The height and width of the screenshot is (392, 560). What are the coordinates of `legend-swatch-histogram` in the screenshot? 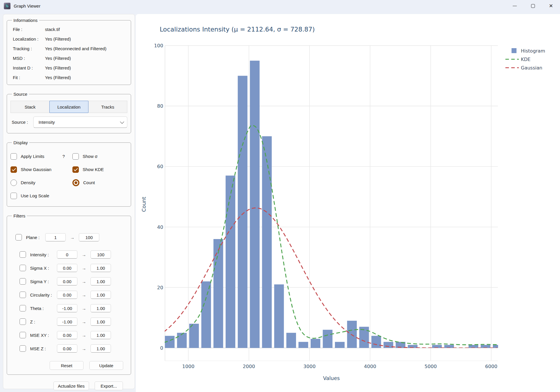 It's located at (514, 51).